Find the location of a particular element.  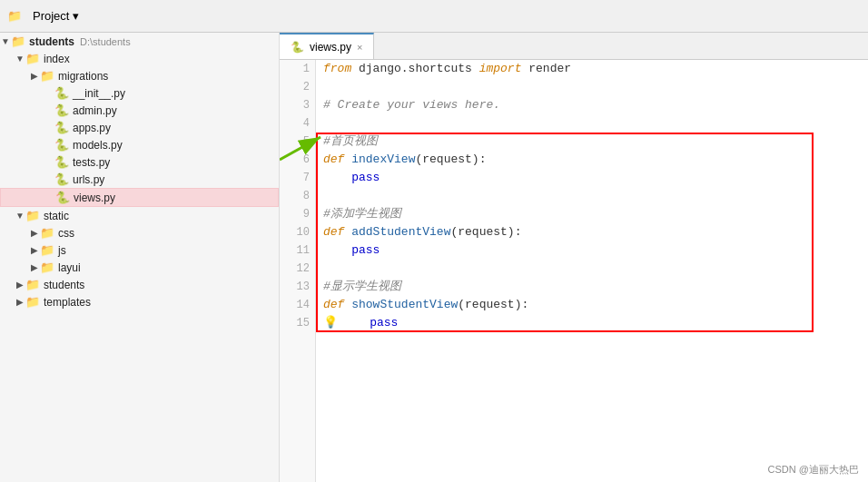

code-line: def showStudentView(request): is located at coordinates (596, 305).